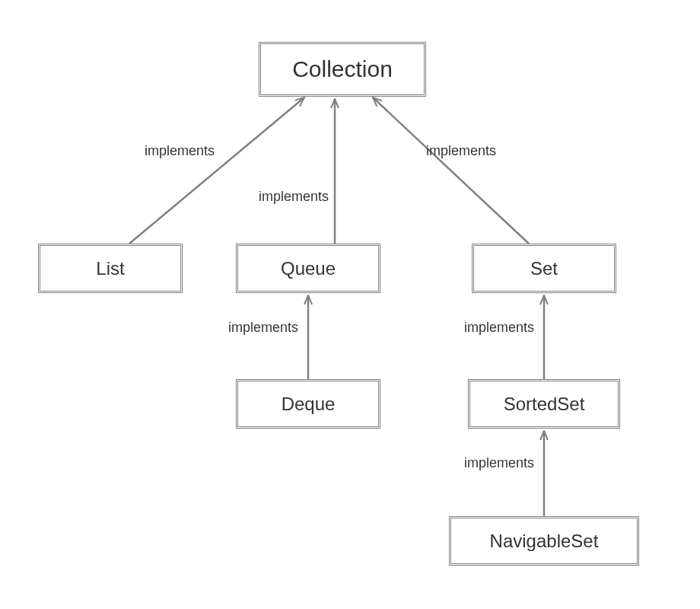 This screenshot has height=609, width=700. I want to click on node-deque: Deque, so click(308, 403).